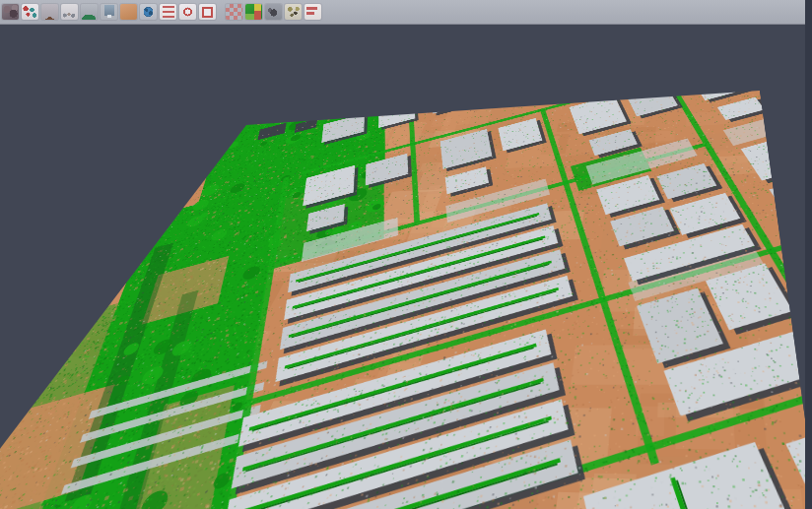 The height and width of the screenshot is (509, 812). Describe the element at coordinates (148, 12) in the screenshot. I see `globe-icon` at that location.